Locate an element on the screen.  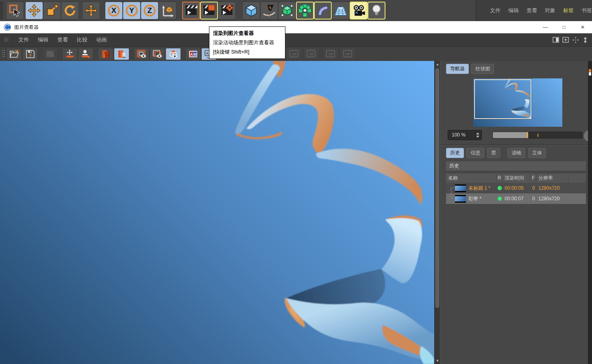
dual-view-button is located at coordinates (157, 54).